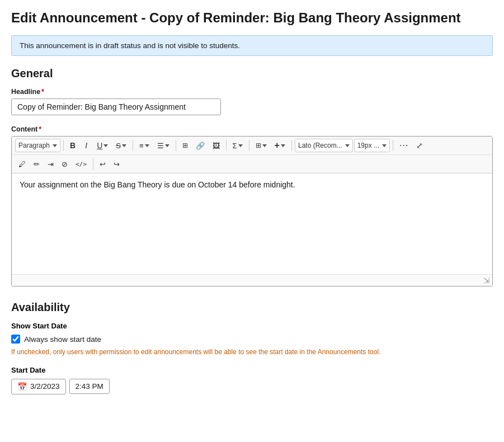 The width and height of the screenshot is (504, 442). I want to click on strikethrough-button: S, so click(121, 145).